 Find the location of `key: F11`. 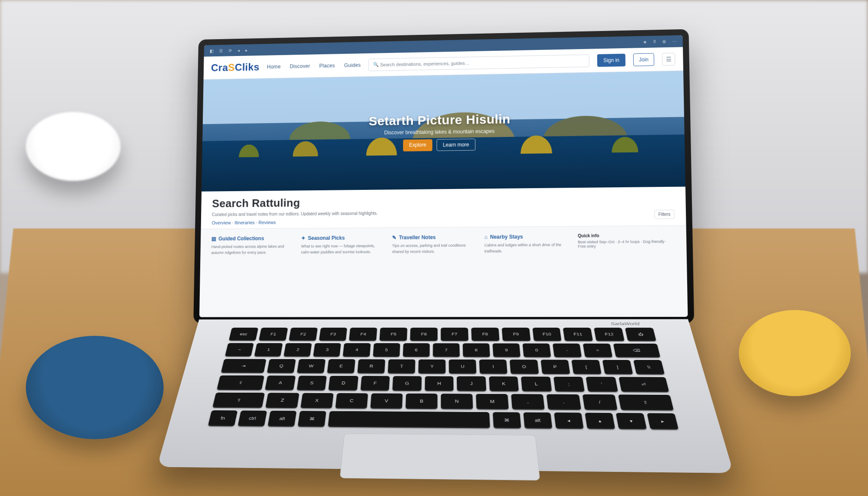

key: F11 is located at coordinates (578, 334).